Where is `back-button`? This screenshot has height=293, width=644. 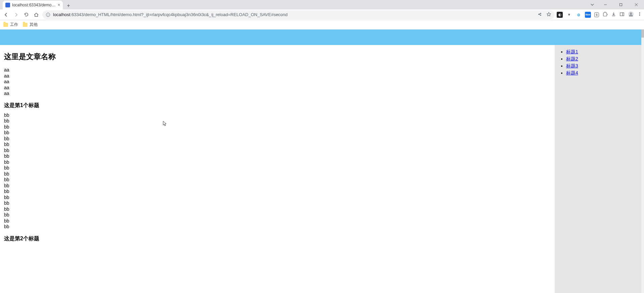
back-button is located at coordinates (6, 15).